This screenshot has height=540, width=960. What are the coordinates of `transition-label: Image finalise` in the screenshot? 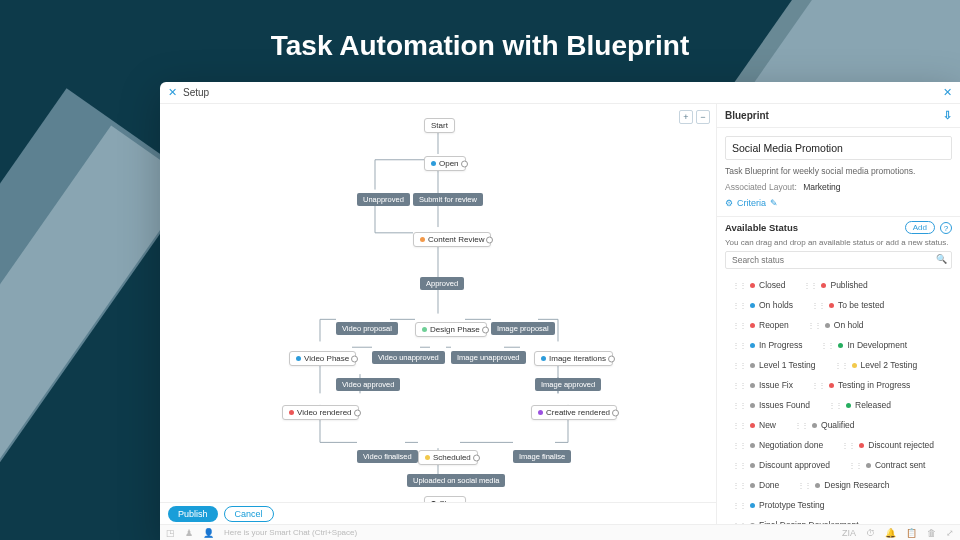 It's located at (542, 456).